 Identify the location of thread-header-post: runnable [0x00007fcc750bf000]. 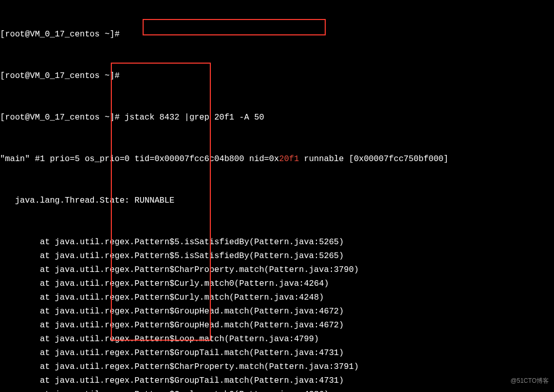
(373, 159).